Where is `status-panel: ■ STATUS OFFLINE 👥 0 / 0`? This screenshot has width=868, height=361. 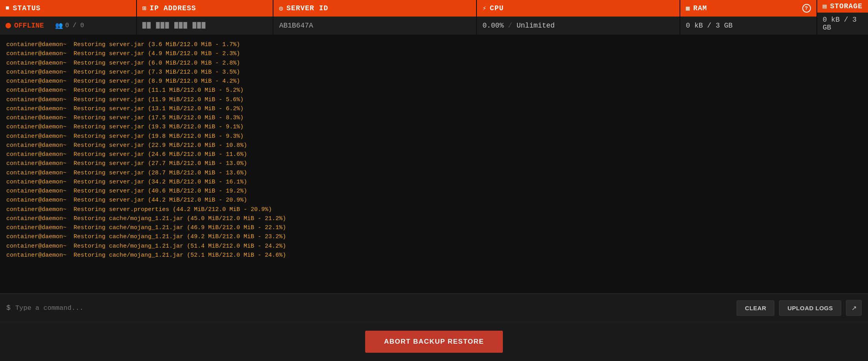
status-panel: ■ STATUS OFFLINE 👥 0 / 0 is located at coordinates (68, 17).